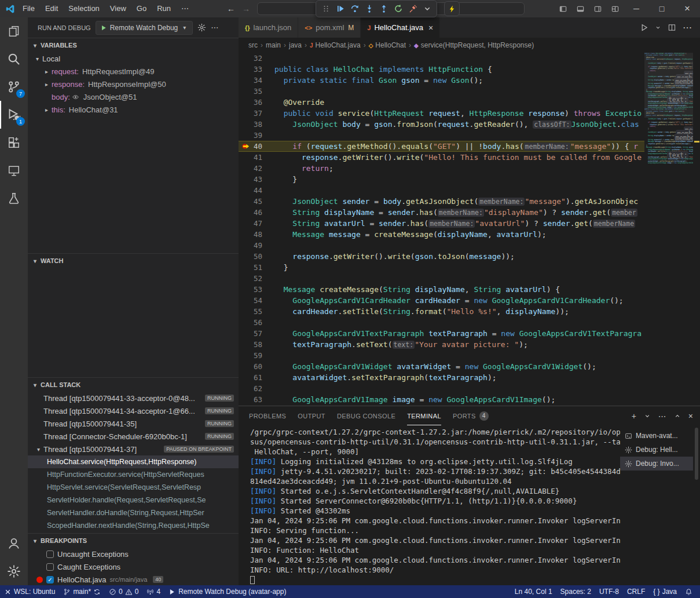 The width and height of the screenshot is (700, 598). Describe the element at coordinates (441, 334) in the screenshot. I see `code-line: 57 GoogleAppsCardV1TextParagraph textPar…` at that location.